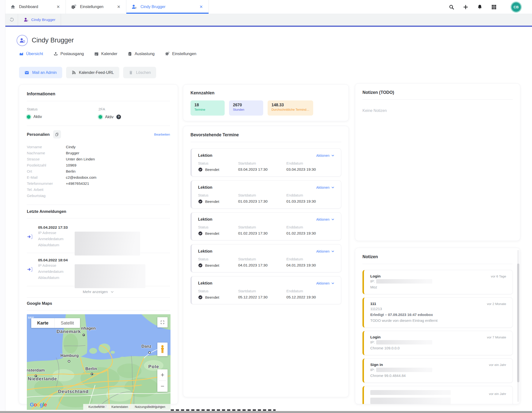 The image size is (532, 413). Describe the element at coordinates (168, 7) in the screenshot. I see `tab-cindy-brugger: Cindy Brugger ×` at that location.